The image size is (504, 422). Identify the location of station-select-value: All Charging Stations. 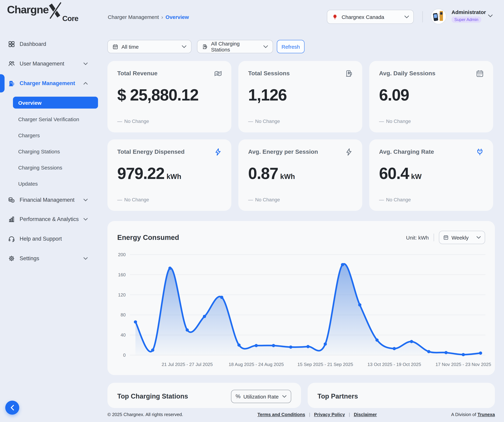
(236, 47).